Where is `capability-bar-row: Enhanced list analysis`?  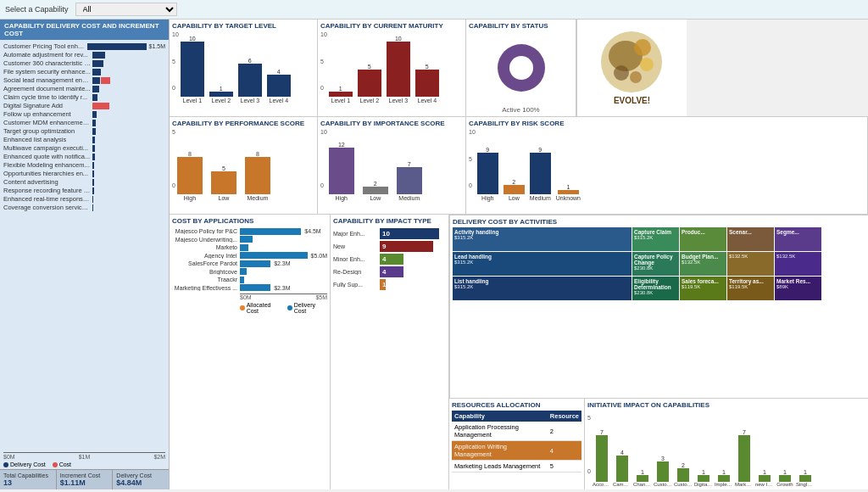 capability-bar-row: Enhanced list analysis is located at coordinates (85, 139).